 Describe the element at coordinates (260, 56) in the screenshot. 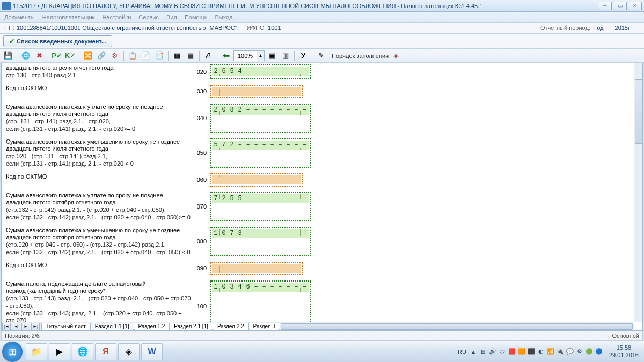

I see `zoom-up-icon: ▲` at that location.